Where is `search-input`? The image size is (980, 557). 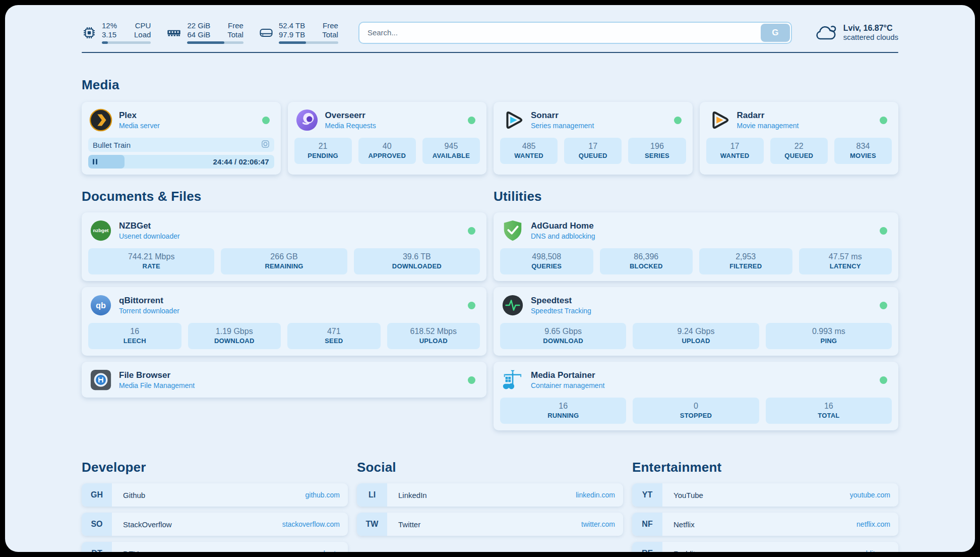 search-input is located at coordinates (575, 33).